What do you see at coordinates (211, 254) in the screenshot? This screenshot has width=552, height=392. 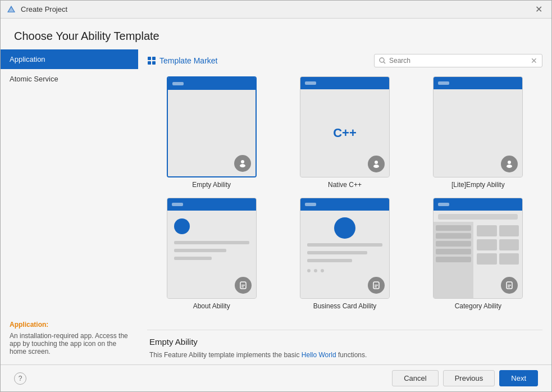 I see `template-card-about-ability: About Ability` at bounding box center [211, 254].